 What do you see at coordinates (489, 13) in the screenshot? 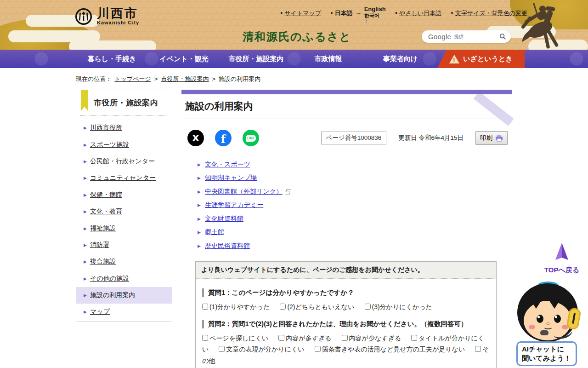
I see `utility-text-size: 文字サイズ・背景色の変更` at bounding box center [489, 13].